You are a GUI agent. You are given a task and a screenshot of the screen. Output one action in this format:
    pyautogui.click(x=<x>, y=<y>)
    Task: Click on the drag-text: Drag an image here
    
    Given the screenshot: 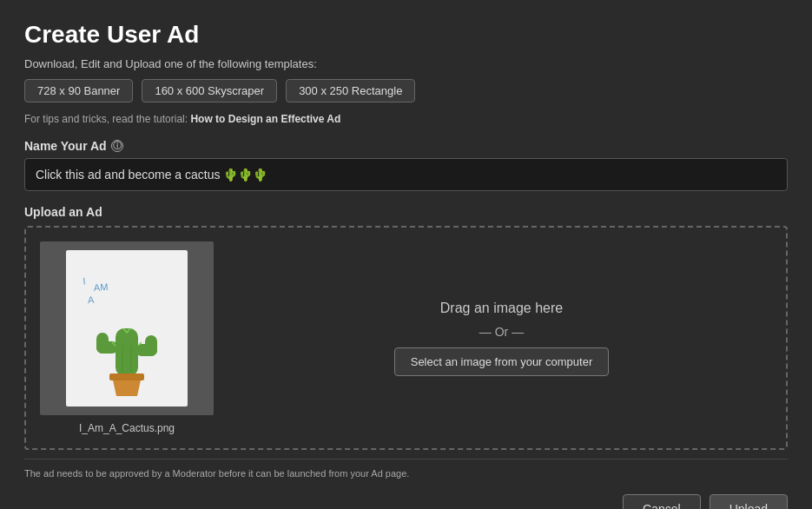 What is the action you would take?
    pyautogui.click(x=502, y=308)
    